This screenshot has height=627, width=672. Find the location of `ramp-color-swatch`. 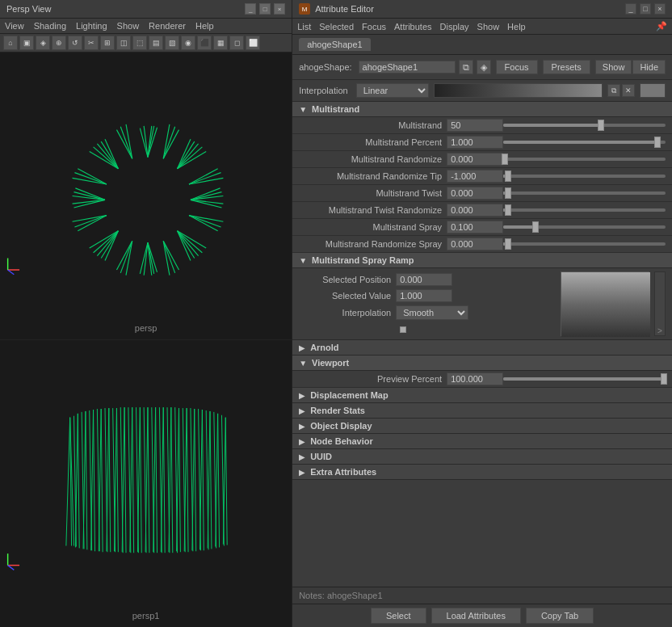

ramp-color-swatch is located at coordinates (653, 90).